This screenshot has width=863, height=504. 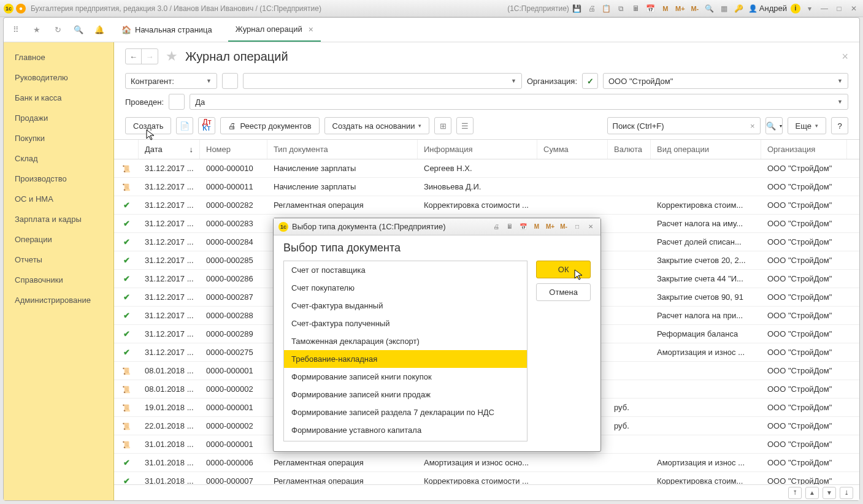 What do you see at coordinates (550, 227) in the screenshot?
I see `dialog-m-plus-icon: M+` at bounding box center [550, 227].